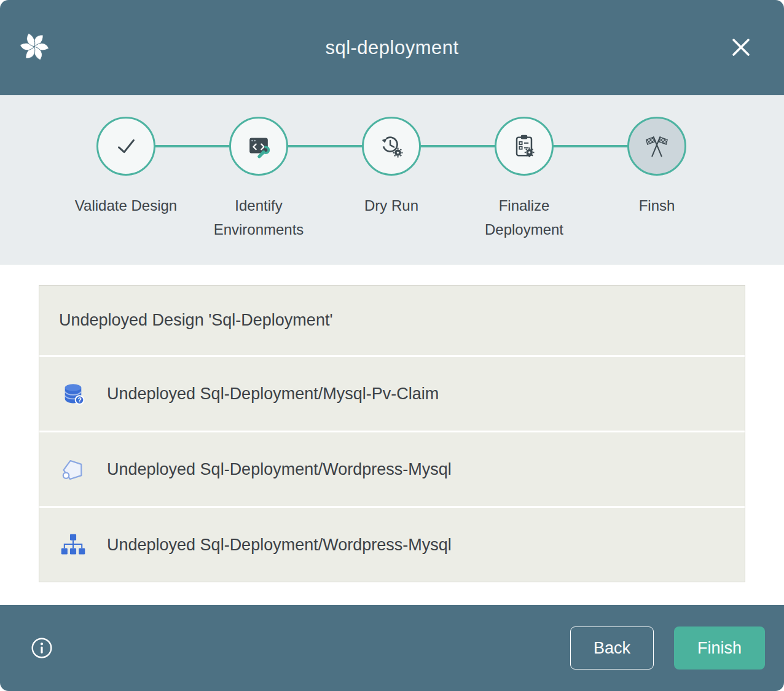 The image size is (784, 691). Describe the element at coordinates (392, 48) in the screenshot. I see `modal-title: sql-deployment` at that location.